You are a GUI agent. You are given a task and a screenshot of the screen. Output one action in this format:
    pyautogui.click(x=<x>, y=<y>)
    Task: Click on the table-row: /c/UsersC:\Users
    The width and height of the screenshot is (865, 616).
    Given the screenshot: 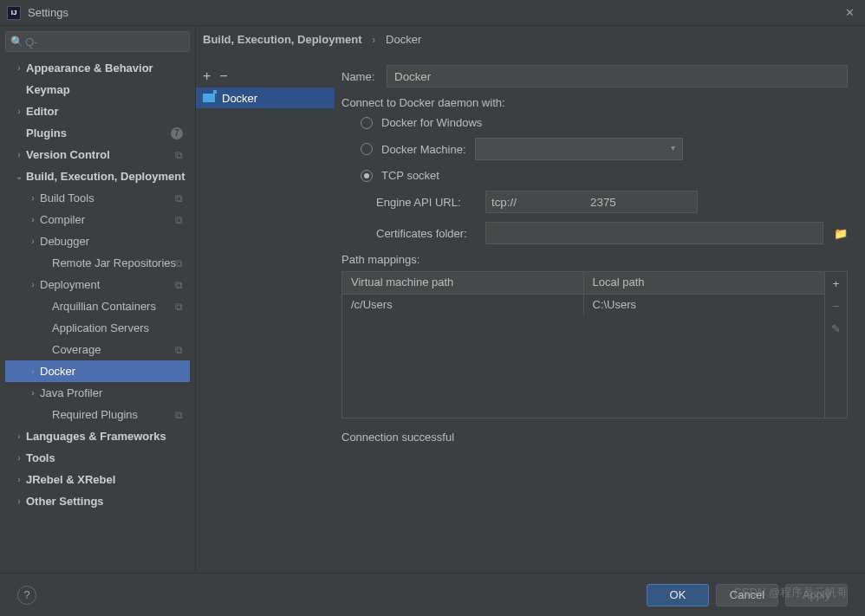 What is the action you would take?
    pyautogui.click(x=583, y=305)
    